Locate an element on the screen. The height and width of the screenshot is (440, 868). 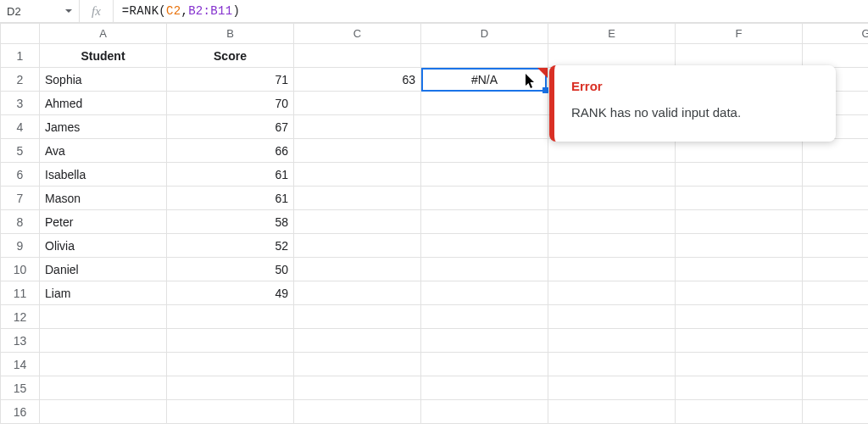
row-header: 10 is located at coordinates (20, 270).